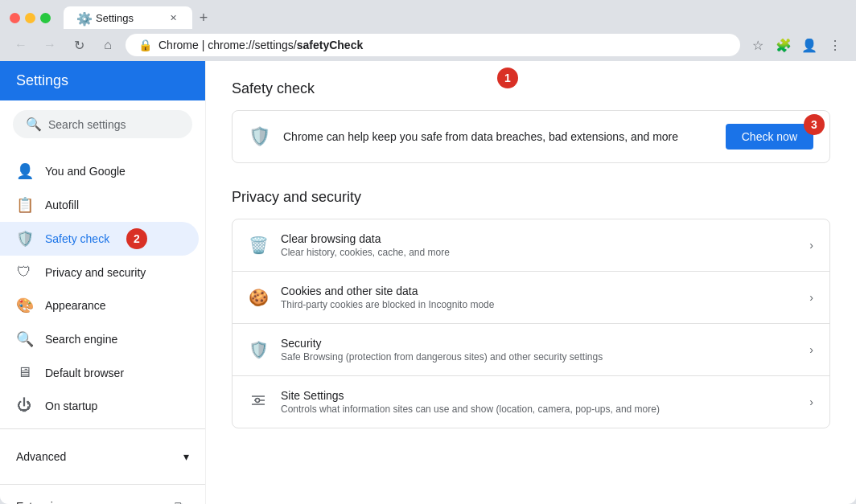  What do you see at coordinates (24, 373) in the screenshot?
I see `default-browser-icon: 🖥` at bounding box center [24, 373].